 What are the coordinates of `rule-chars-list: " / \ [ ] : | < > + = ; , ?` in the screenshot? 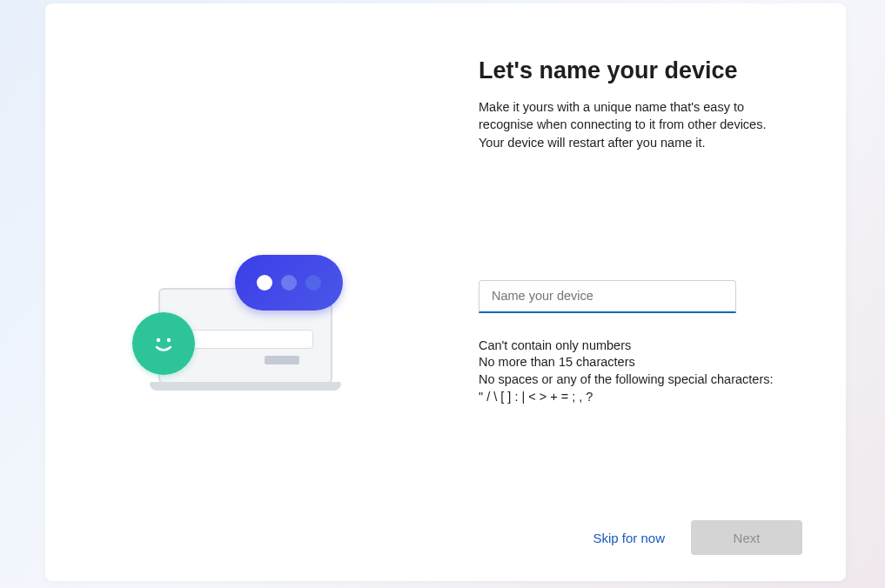 It's located at (640, 398).